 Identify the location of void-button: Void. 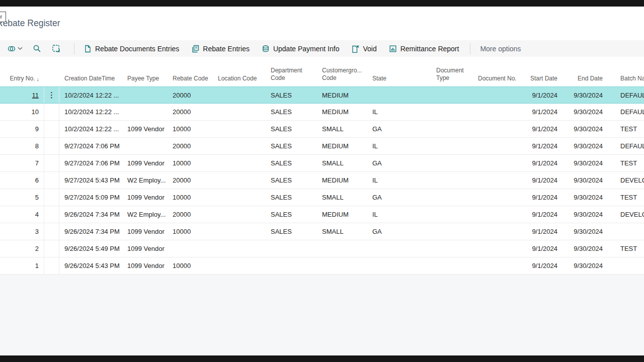
(363, 49).